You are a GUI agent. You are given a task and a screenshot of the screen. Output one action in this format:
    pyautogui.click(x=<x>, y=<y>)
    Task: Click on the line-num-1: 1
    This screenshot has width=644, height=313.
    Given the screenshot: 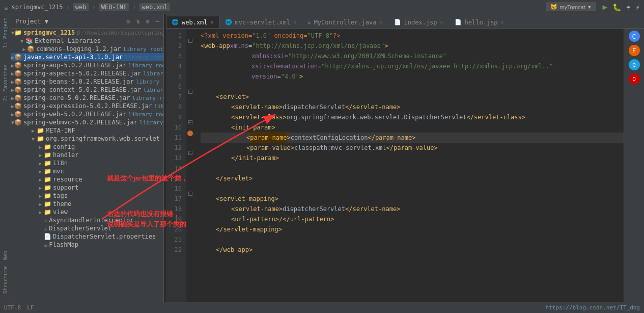 What is the action you would take?
    pyautogui.click(x=174, y=36)
    